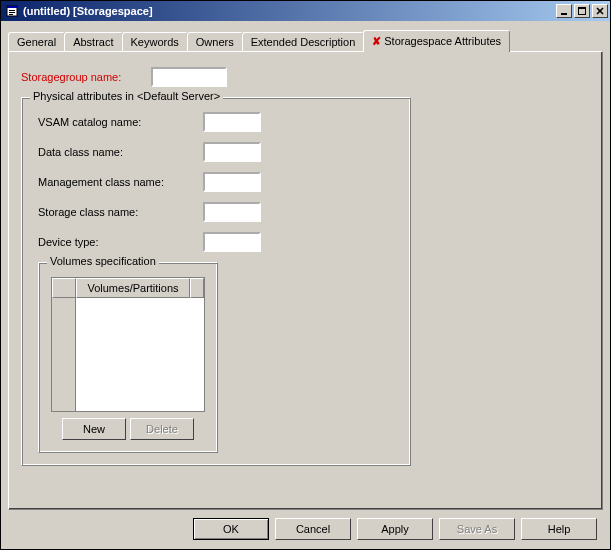 Image resolution: width=611 pixels, height=550 pixels. Describe the element at coordinates (189, 77) in the screenshot. I see `storagegroup-input` at that location.